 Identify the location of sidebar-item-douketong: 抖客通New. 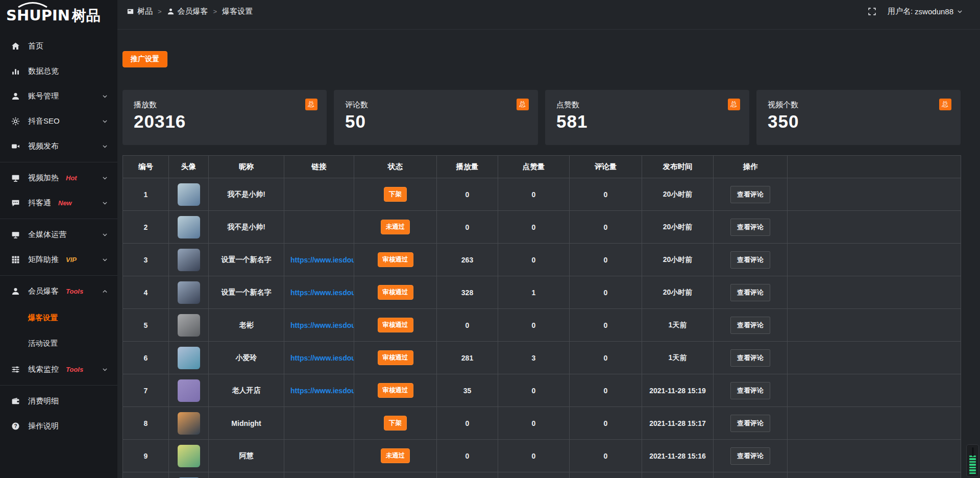
(59, 203).